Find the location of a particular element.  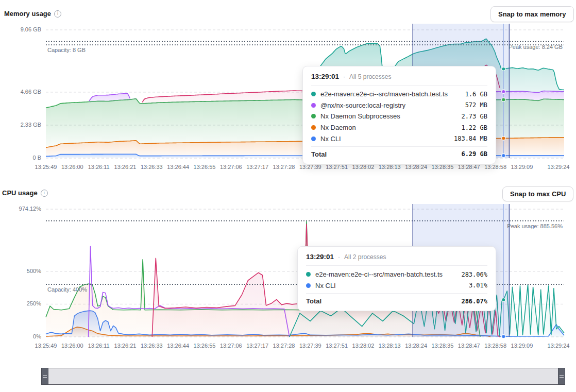

x-axis-time-label: 13:28:35 is located at coordinates (443, 346).